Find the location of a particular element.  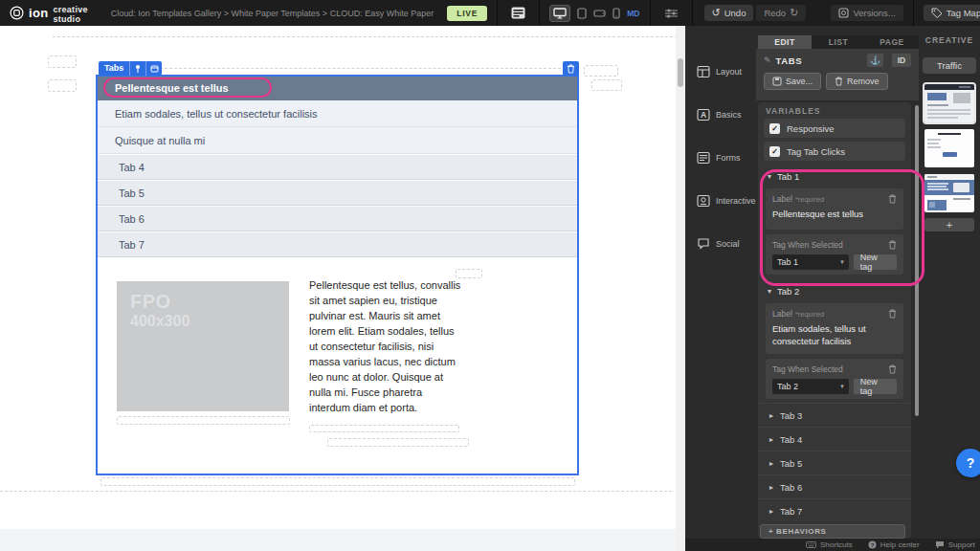

anchor-button: ⚓ is located at coordinates (875, 60).